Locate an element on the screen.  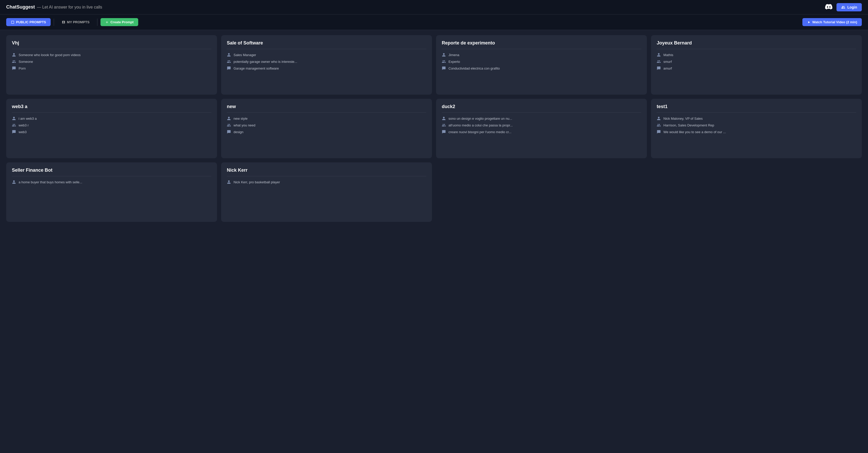
card-field-row1-text: Mathis is located at coordinates (669, 55).